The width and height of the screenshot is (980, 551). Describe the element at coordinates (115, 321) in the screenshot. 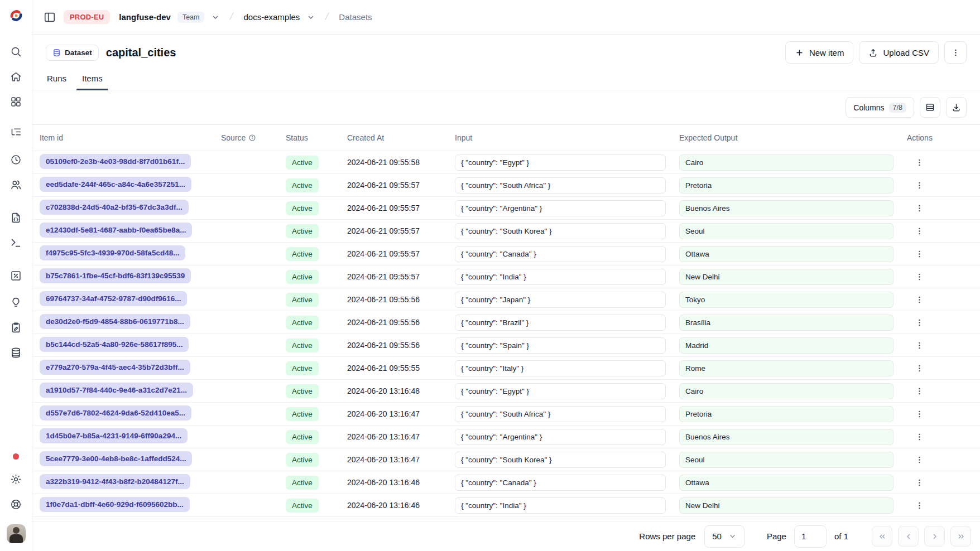

I see `item-id-link: de30d2e0-f5d9-4854-88b6-0619771b8...` at that location.